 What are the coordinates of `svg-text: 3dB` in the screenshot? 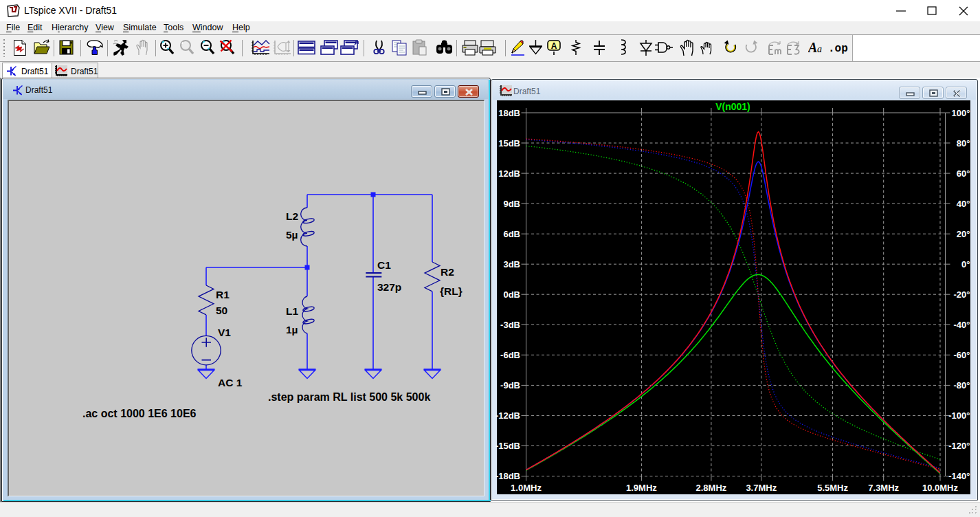 It's located at (511, 264).